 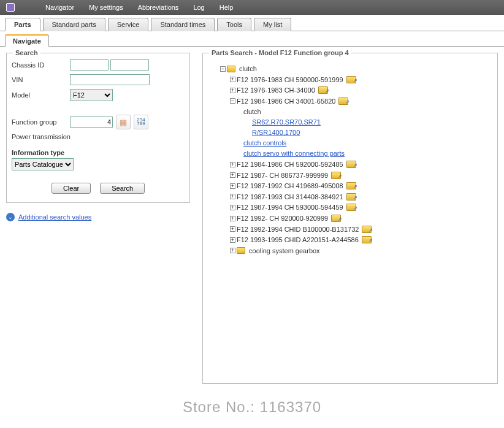 I want to click on function-group-description: Power transmission, so click(x=98, y=137).